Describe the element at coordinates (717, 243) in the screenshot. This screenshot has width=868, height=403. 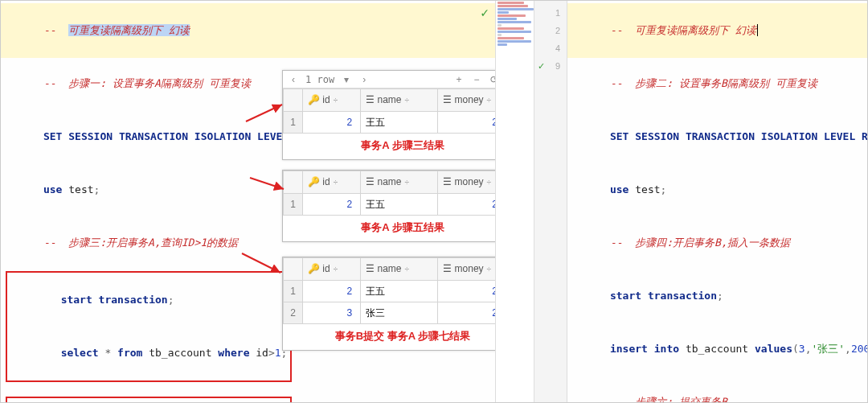
I see `code-line: -- 步骤四:开启事务B,插入一条数据` at that location.